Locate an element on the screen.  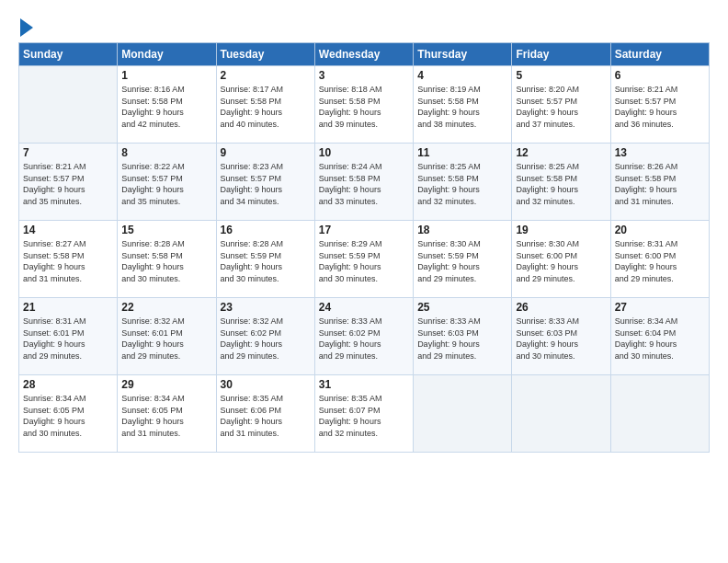
calendar-cell: 8Sunrise: 8:22 AMSunset: 5:57 PMDaylight… is located at coordinates (167, 182).